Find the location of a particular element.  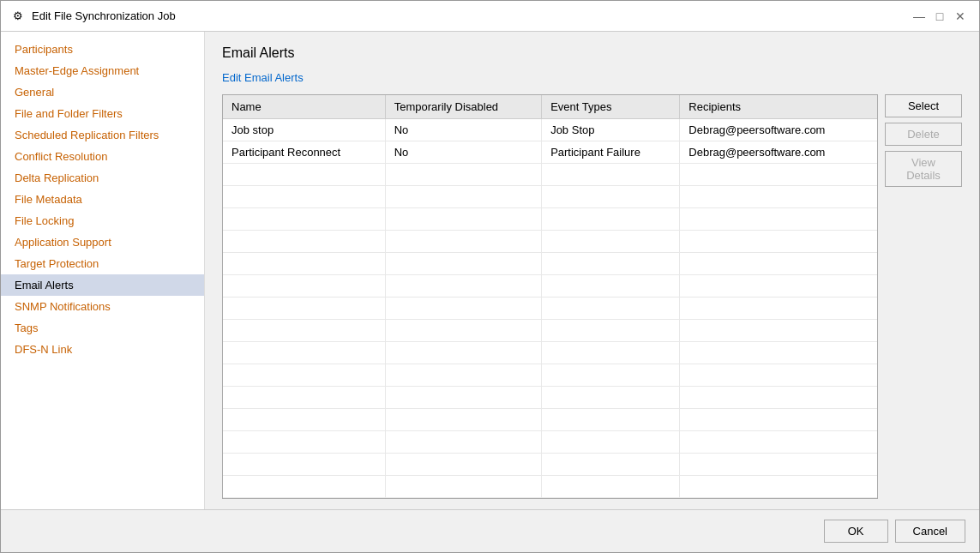

table-header-row: Name Temporarily Disabled Event Types Re… is located at coordinates (550, 107).